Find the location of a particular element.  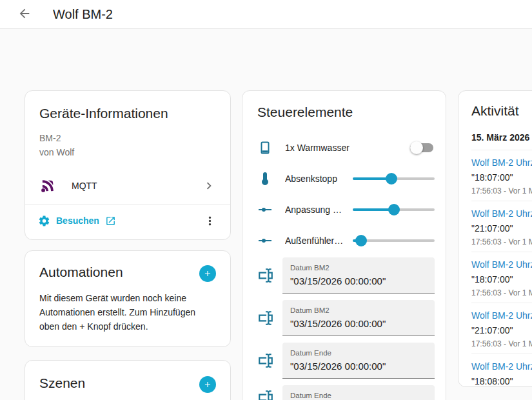

device-info-card: Geräte-Informationen BM-2 von Wolf MQTT … is located at coordinates (128, 165).